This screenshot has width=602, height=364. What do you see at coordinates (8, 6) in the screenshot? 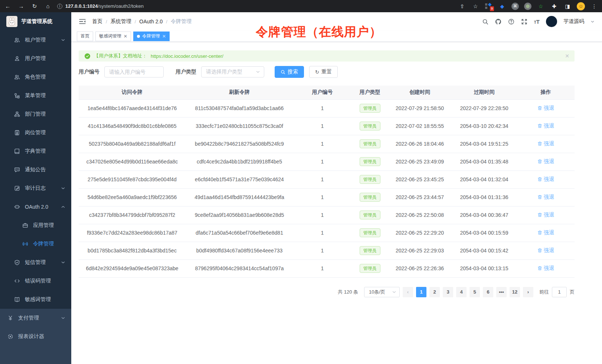
I see `browser-back-icon: ←` at bounding box center [8, 6].